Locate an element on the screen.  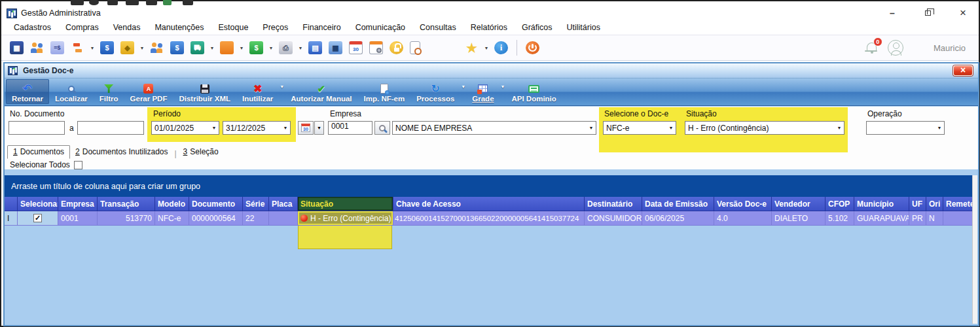
menu-comunicacao: Comunicação is located at coordinates (380, 27).